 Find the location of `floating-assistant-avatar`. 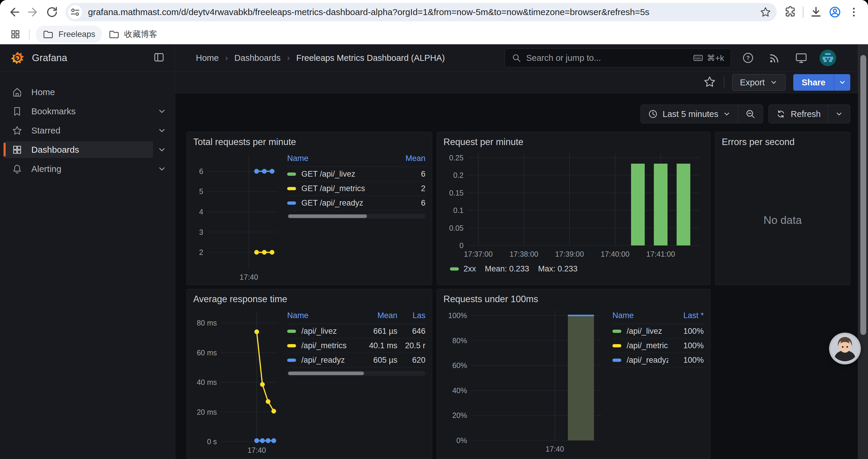

floating-assistant-avatar is located at coordinates (845, 349).